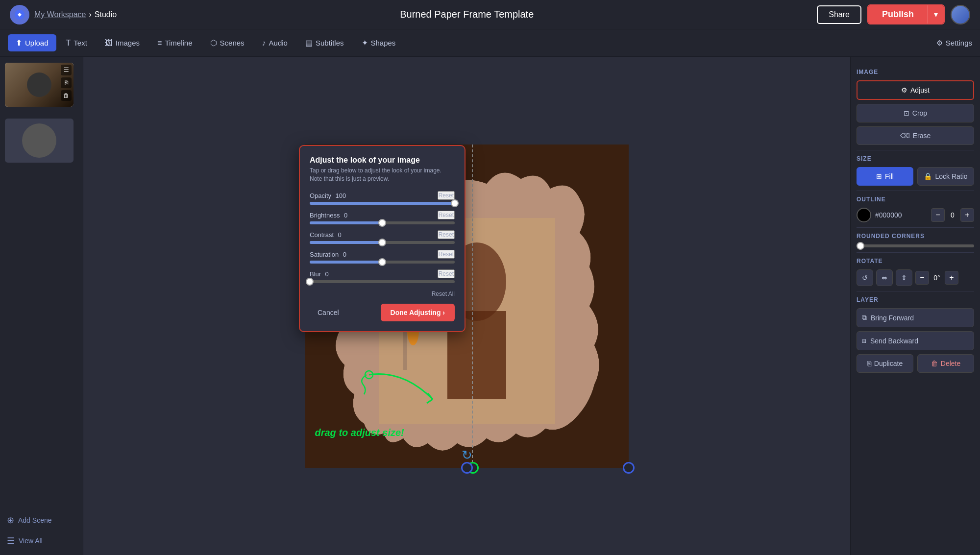 This screenshot has width=980, height=555. I want to click on brightness-label: Brightness, so click(324, 216).